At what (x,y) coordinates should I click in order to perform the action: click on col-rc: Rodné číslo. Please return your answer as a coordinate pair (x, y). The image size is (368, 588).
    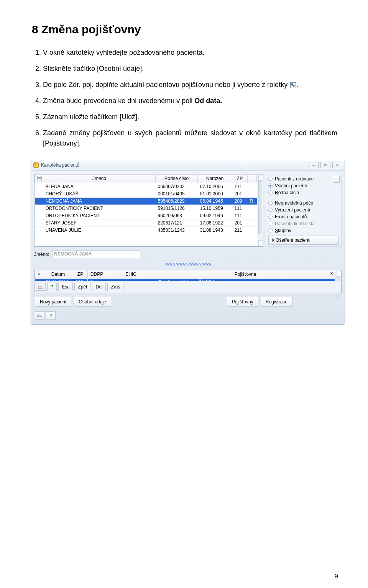
    Looking at the image, I should click on (177, 179).